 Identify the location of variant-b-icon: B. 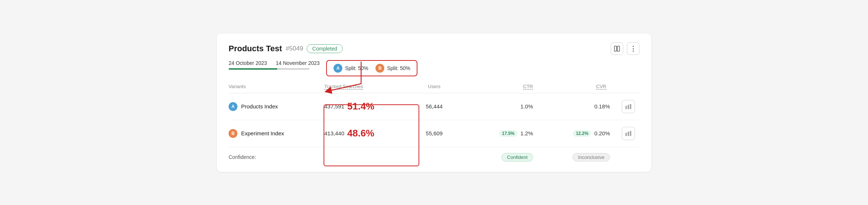
(233, 133).